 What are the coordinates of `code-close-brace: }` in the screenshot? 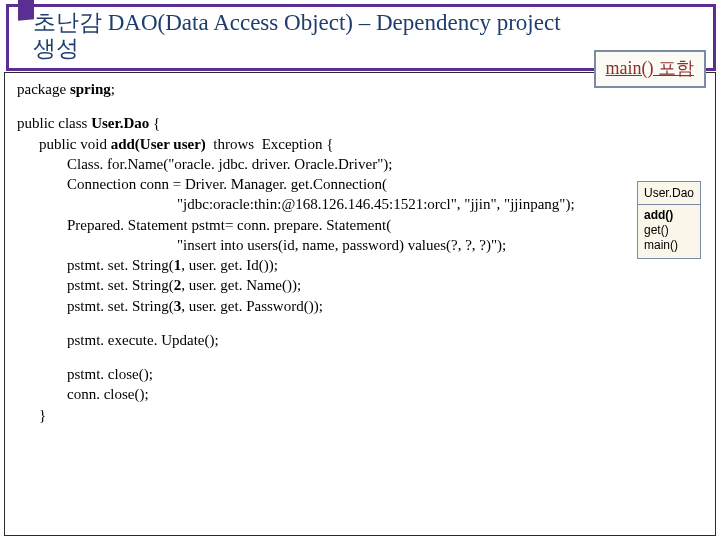 It's located at (361, 415).